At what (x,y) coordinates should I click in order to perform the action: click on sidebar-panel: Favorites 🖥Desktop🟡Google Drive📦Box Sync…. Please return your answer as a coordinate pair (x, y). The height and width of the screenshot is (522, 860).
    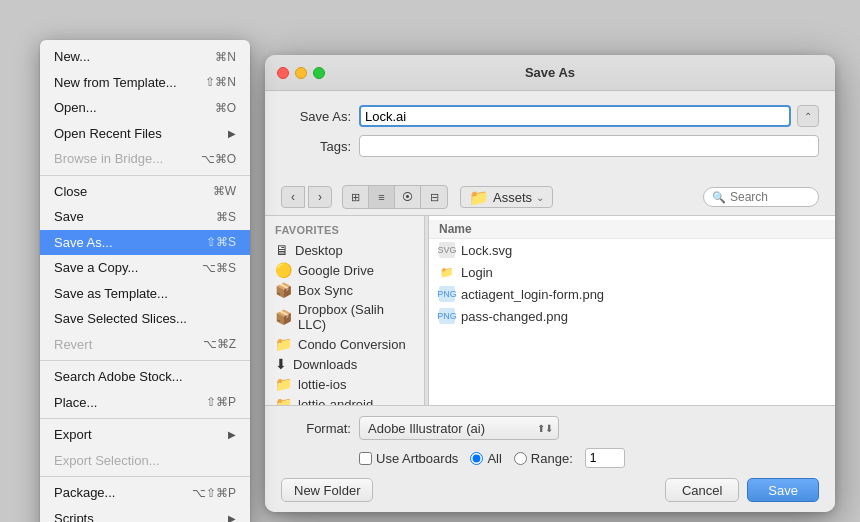
    Looking at the image, I should click on (345, 310).